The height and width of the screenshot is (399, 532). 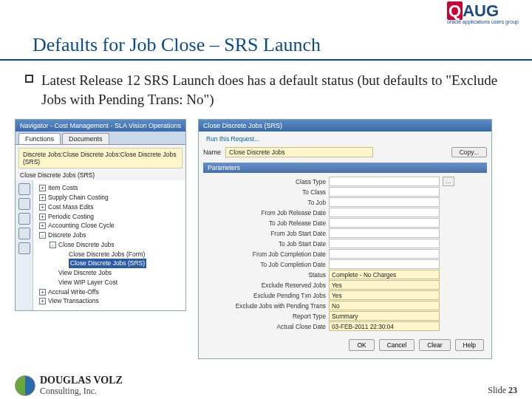 What do you see at coordinates (345, 139) in the screenshot?
I see `run-request-link: Run this Request...` at bounding box center [345, 139].